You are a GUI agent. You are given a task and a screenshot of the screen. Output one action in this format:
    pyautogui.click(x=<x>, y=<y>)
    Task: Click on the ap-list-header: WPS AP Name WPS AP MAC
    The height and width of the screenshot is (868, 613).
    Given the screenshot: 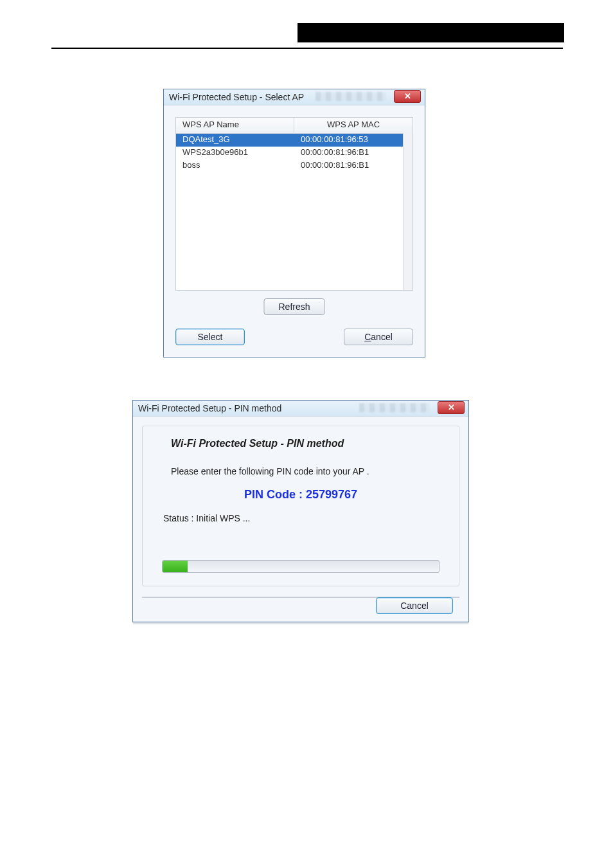 What is the action you would take?
    pyautogui.click(x=294, y=126)
    